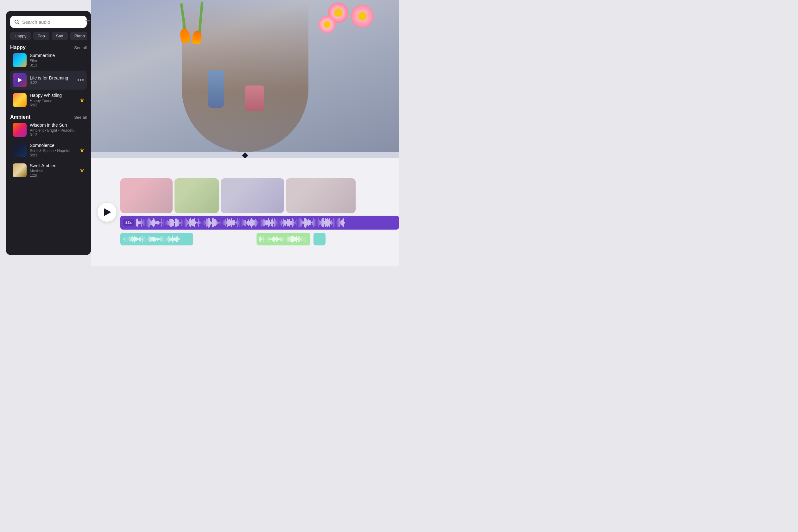 The height and width of the screenshot is (532, 798). Describe the element at coordinates (60, 36) in the screenshot. I see `tag-sad: Sad` at that location.